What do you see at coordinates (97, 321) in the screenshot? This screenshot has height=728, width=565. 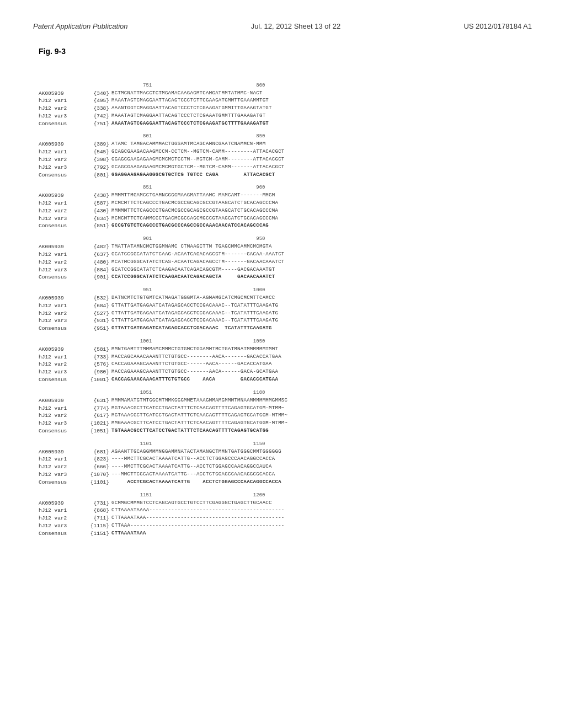 I see `sequence-position: {931}` at bounding box center [97, 321].